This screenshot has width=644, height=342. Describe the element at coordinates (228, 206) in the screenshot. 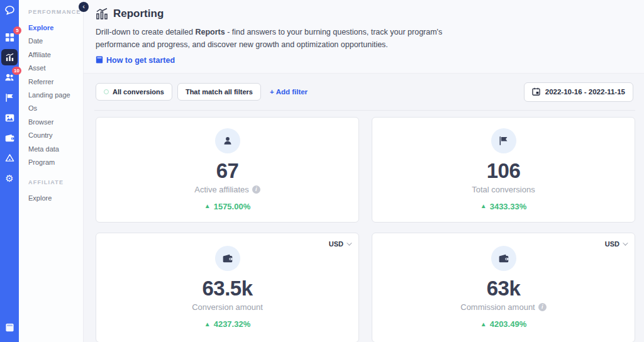

I see `stat-change: ▲ 1575.00%` at that location.